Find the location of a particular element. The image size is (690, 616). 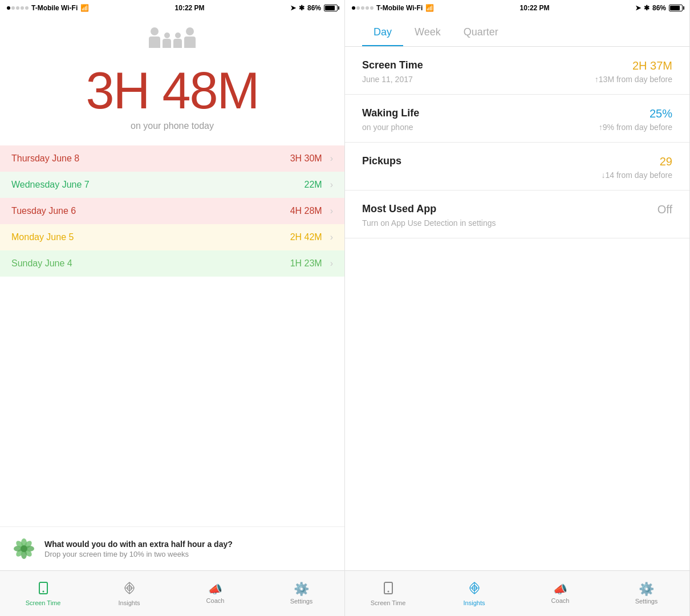

stat-top: Pickups 29 is located at coordinates (517, 162).